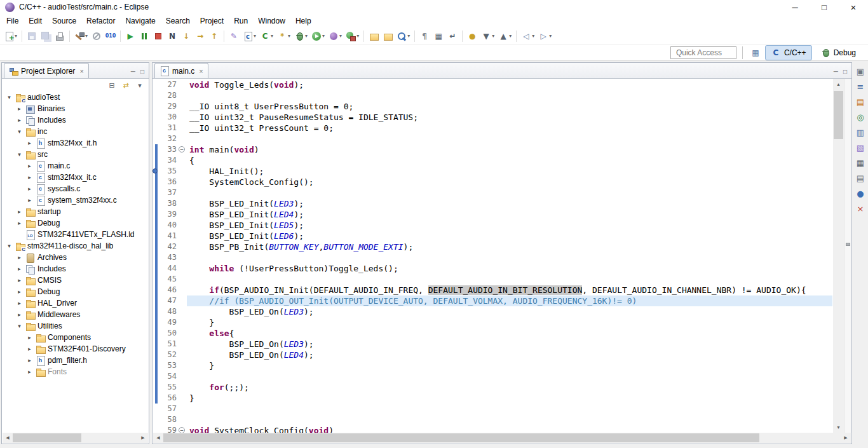  I want to click on collapse-fold-icon: −, so click(182, 149).